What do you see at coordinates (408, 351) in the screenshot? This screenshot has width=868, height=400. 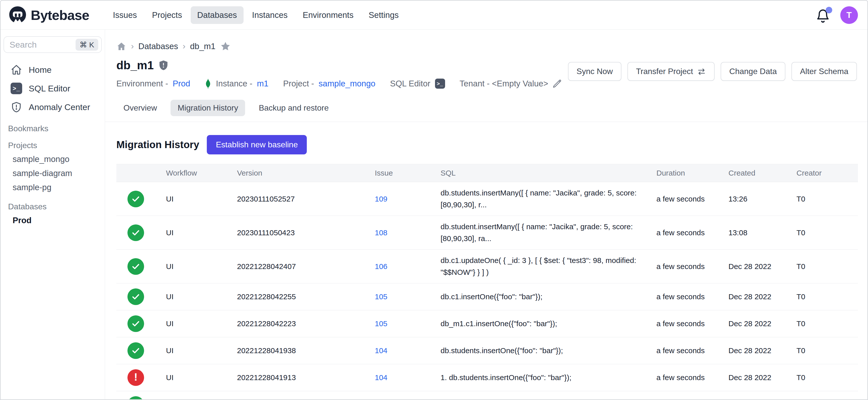 I see `issue-cell: 104` at bounding box center [408, 351].